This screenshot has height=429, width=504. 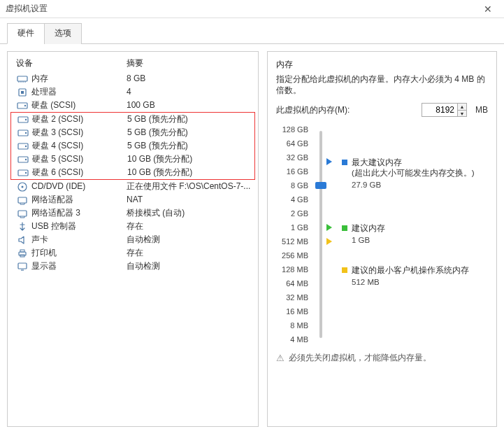 I want to click on device-name: 显示器, so click(x=79, y=266).